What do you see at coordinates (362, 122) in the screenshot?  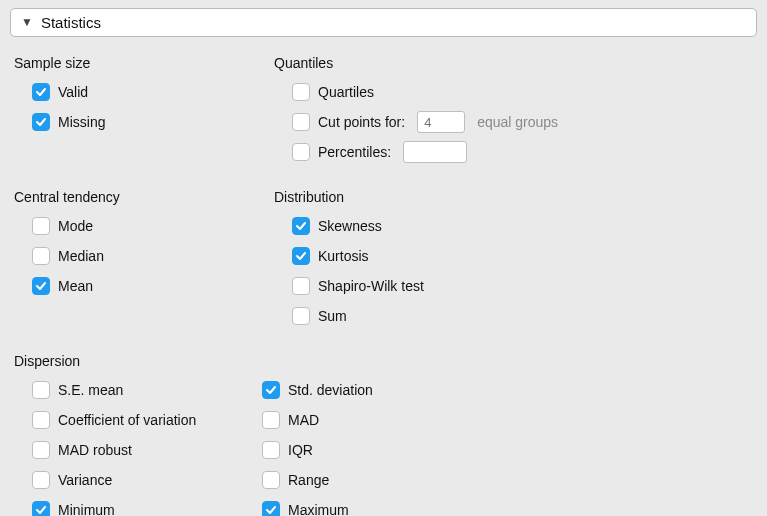 I see `label-cutpoints: Cut points for:` at bounding box center [362, 122].